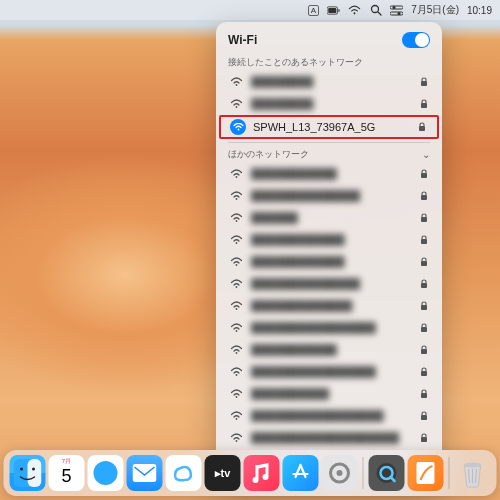  I want to click on wifi-title: Wi-Fi, so click(242, 40).